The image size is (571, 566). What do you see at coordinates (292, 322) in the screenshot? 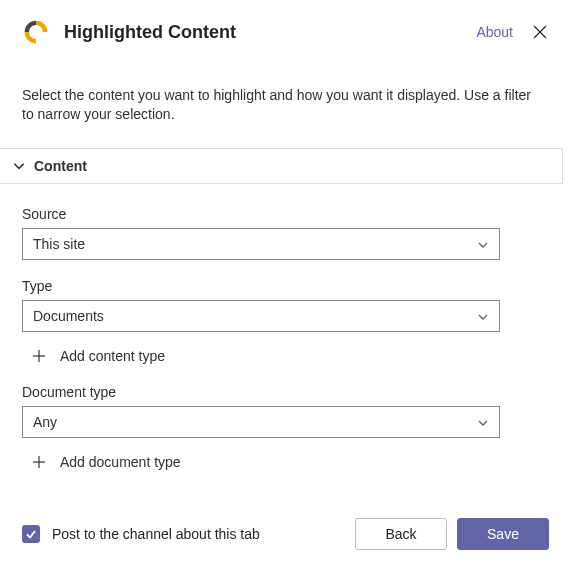
I see `type-field: Type Documents Add content type` at bounding box center [292, 322].